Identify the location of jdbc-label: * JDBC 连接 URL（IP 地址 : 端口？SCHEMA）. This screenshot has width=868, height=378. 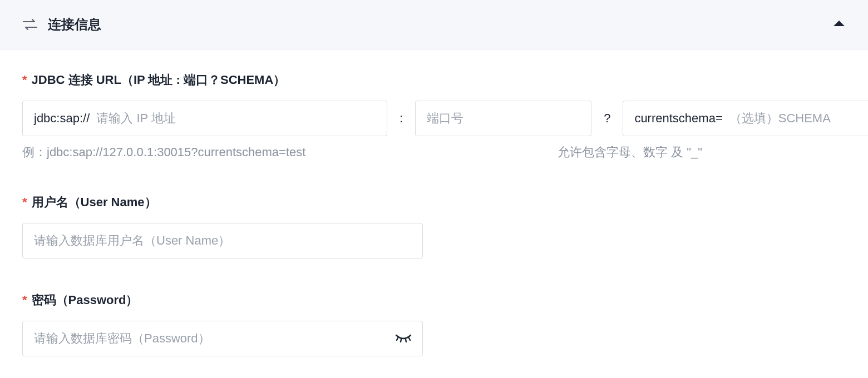
(434, 80).